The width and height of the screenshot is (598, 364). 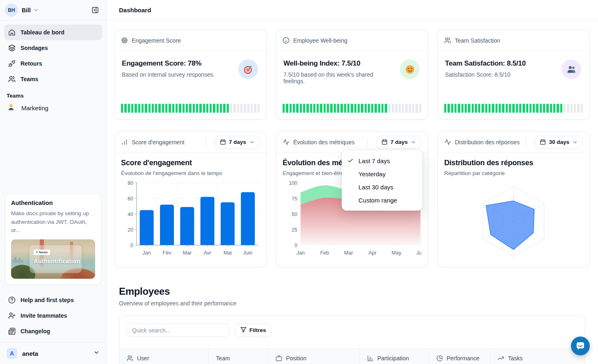 What do you see at coordinates (228, 253) in the screenshot?
I see `svg-text: Mai` at bounding box center [228, 253].